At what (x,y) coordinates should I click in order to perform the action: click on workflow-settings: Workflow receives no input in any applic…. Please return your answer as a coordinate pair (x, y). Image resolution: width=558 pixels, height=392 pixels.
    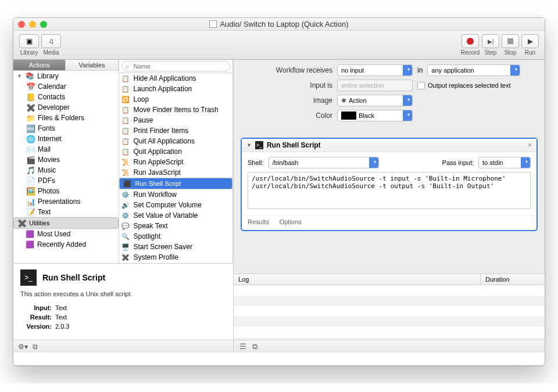
    Looking at the image, I should click on (389, 96).